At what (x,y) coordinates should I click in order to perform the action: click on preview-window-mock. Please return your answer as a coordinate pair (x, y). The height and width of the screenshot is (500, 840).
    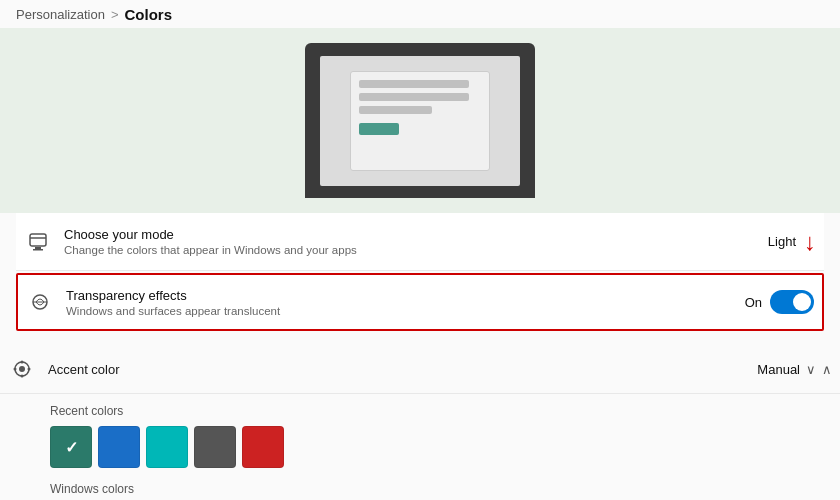
    Looking at the image, I should click on (420, 121).